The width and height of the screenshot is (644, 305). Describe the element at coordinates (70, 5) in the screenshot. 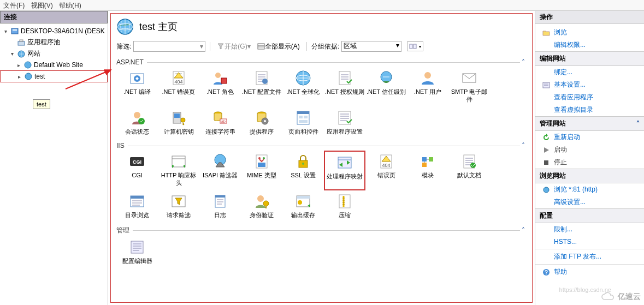

I see `menu-help: 帮助(H)` at that location.